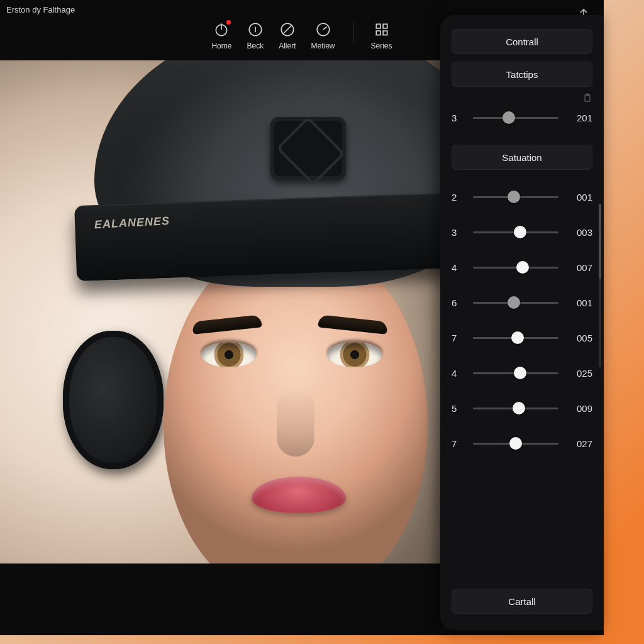 Image resolution: width=644 pixels, height=644 pixels. I want to click on slider-right-value: 027, so click(580, 444).